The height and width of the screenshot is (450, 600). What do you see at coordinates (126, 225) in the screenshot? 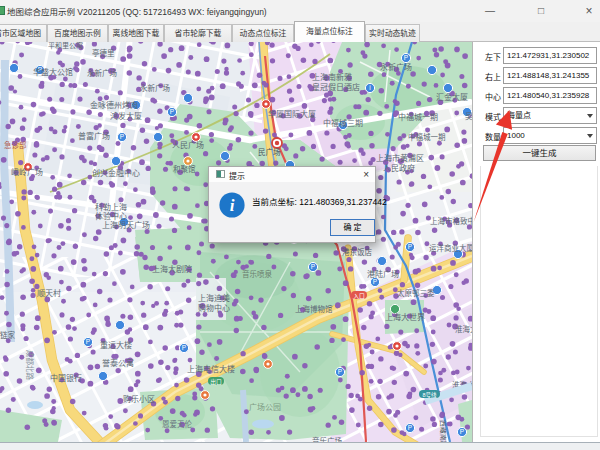
I see `svg-text: 上海明天广场` at bounding box center [126, 225].